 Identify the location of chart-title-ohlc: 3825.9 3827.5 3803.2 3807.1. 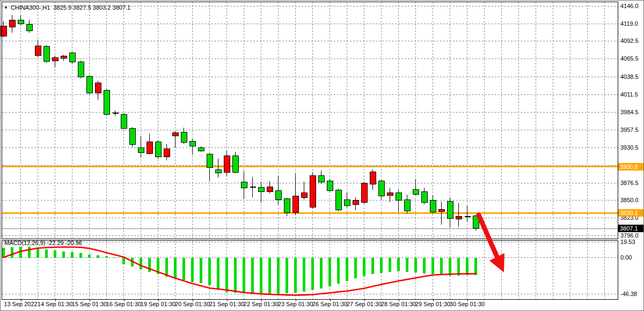
(92, 8).